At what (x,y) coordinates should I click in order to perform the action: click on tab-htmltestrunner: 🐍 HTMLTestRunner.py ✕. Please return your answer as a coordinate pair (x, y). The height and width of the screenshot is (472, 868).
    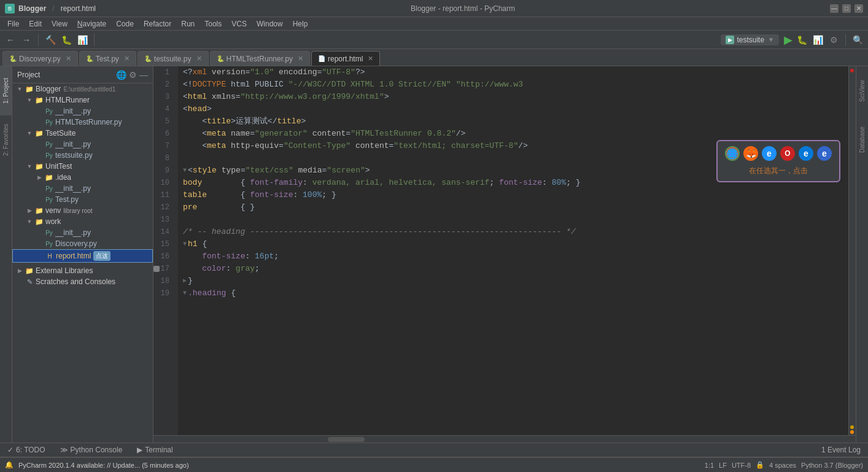
    Looking at the image, I should click on (260, 58).